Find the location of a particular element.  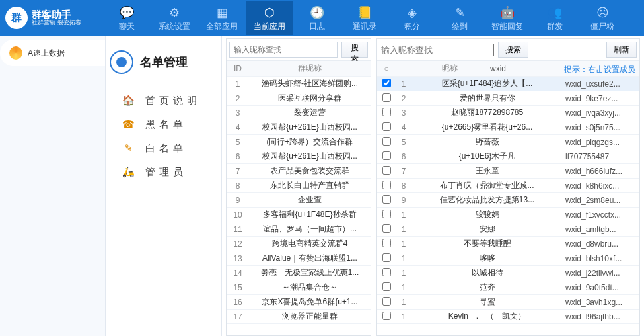

group-row: 2医采互联网分享群 is located at coordinates (299, 99).